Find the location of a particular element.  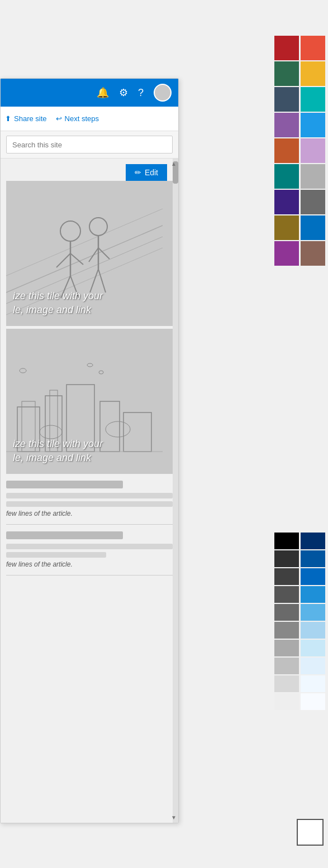

article-1-header-placeholder is located at coordinates (65, 485).